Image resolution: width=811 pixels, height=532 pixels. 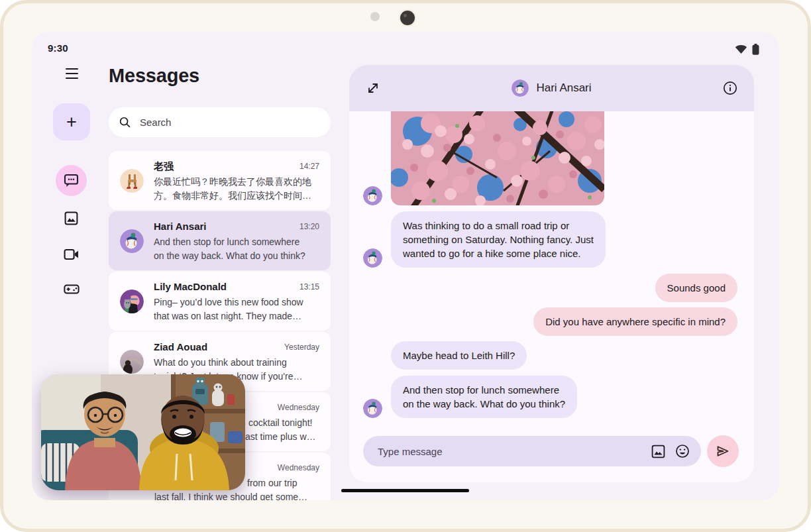 What do you see at coordinates (459, 355) in the screenshot?
I see `message-bubble: Maybe head to Leith Hill?` at bounding box center [459, 355].